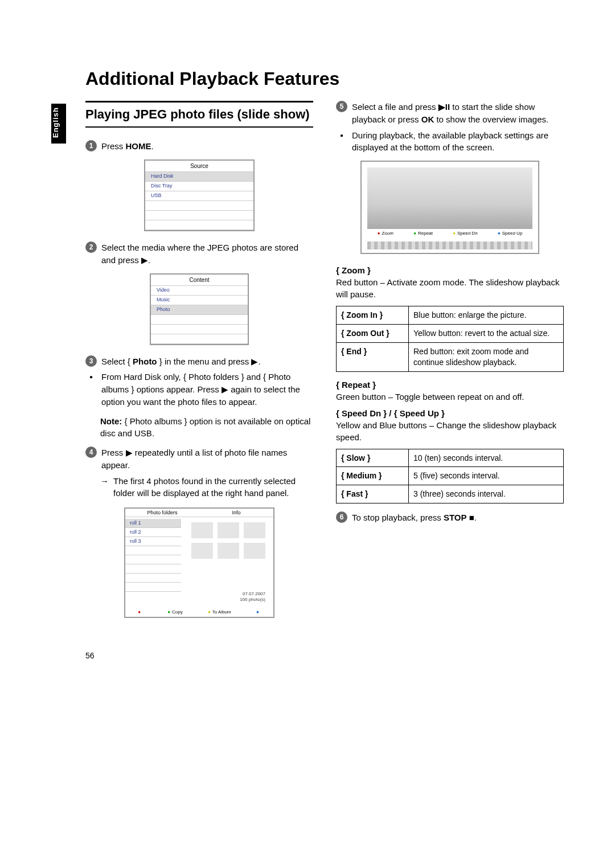  I want to click on step-number-3: 3, so click(91, 361).